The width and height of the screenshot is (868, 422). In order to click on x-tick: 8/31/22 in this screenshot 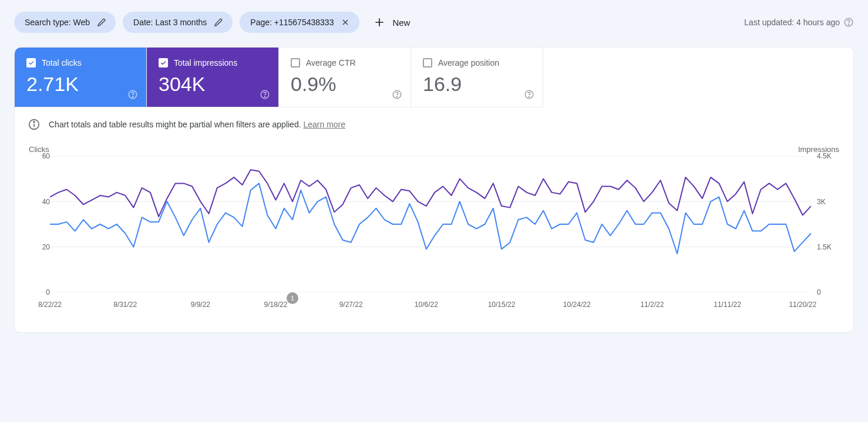, I will do `click(125, 305)`.